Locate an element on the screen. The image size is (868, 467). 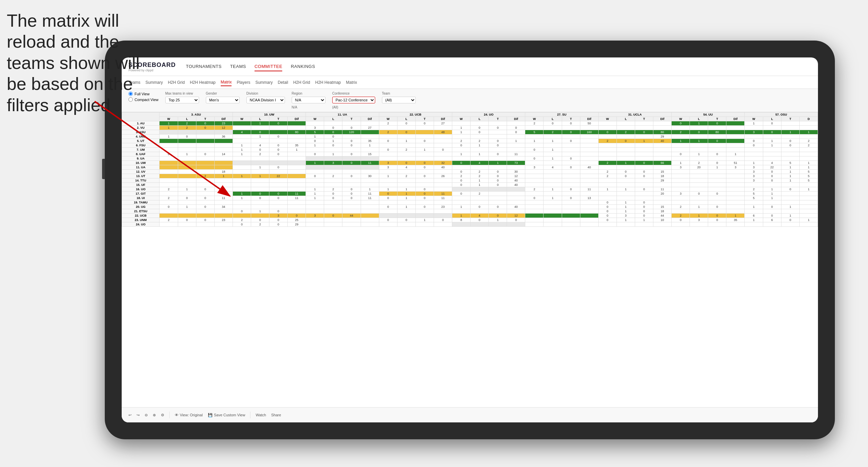
share-button: Share is located at coordinates (276, 415).